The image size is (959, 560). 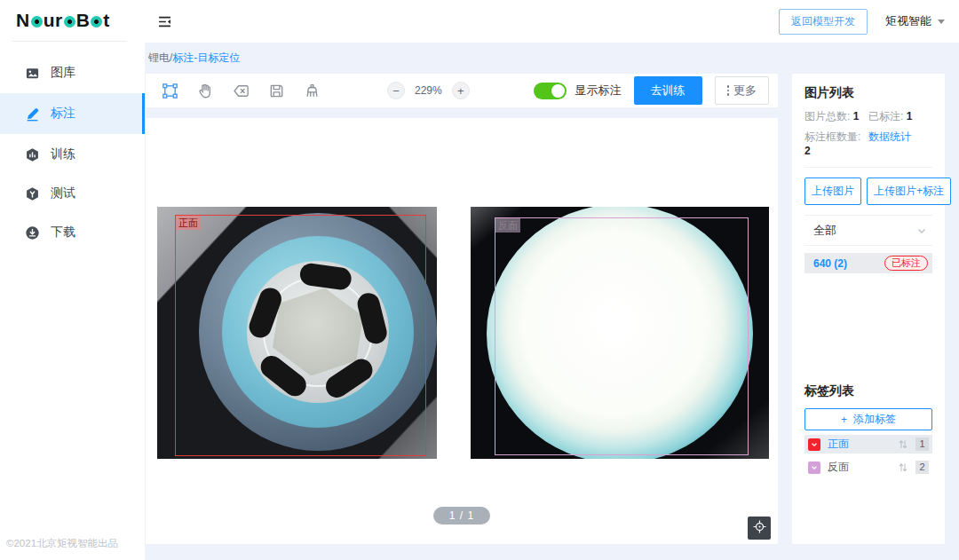 I want to click on upload-buttons: 上传图片 上传图片+标注, so click(x=868, y=192).